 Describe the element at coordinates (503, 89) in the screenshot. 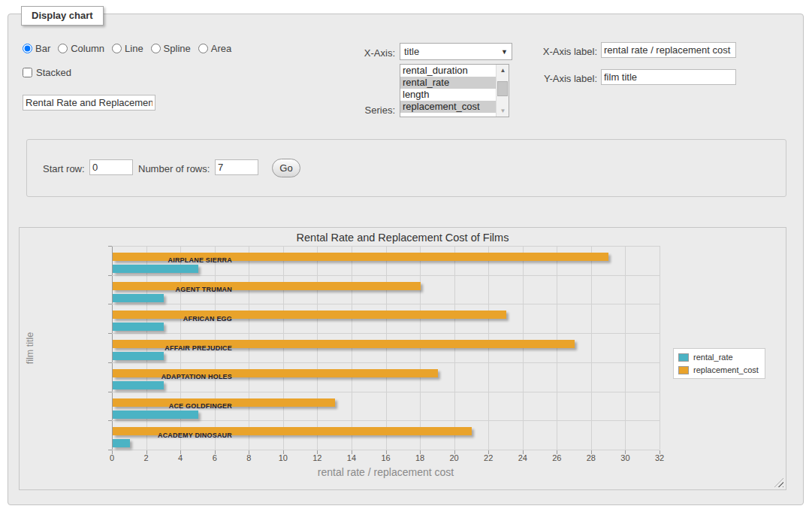

I see `scrollbar-thumb` at that location.